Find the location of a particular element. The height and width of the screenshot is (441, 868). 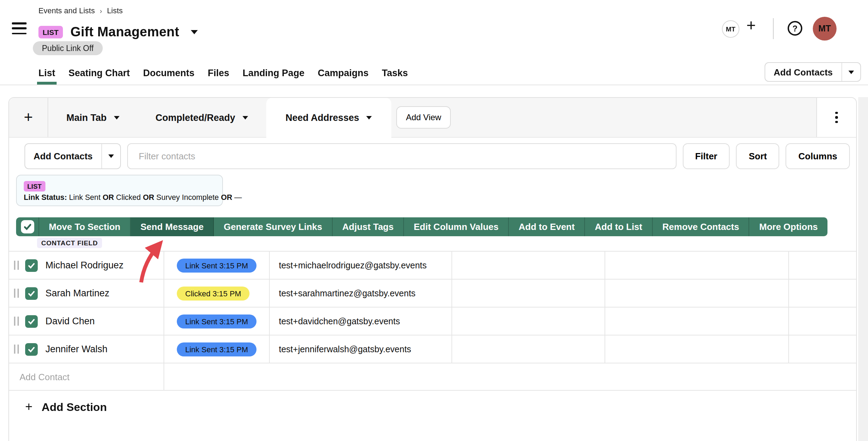

add-contacts-button-top: Add Contacts is located at coordinates (813, 72).